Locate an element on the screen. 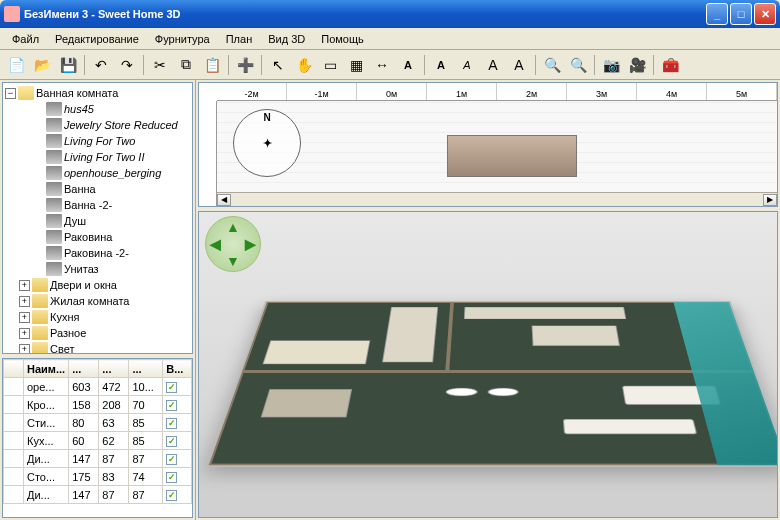  photo-icon: 📷 is located at coordinates (611, 65).